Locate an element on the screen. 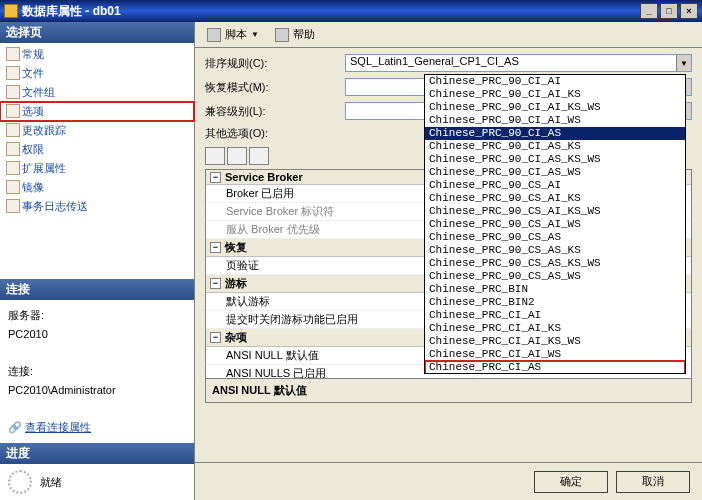  collation-label: 排序规则(C): is located at coordinates (275, 64).